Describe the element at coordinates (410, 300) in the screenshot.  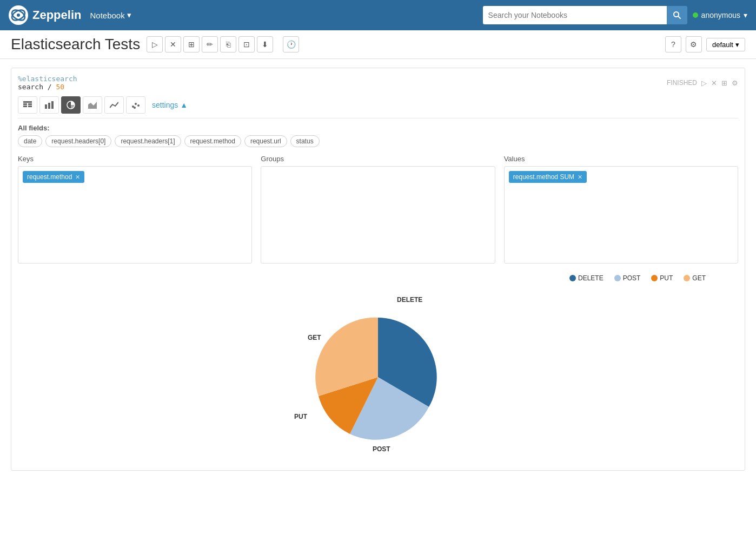
I see `label-delete: DELETE` at that location.